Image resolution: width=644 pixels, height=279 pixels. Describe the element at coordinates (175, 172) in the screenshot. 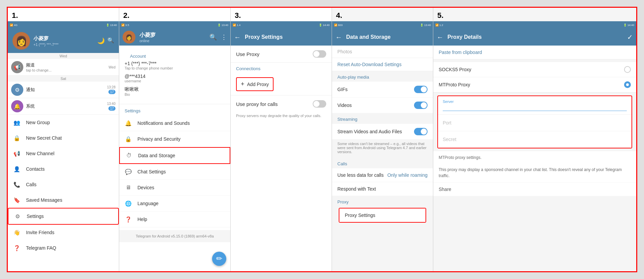

I see `settings-chat: 💬 Chat Settings` at that location.